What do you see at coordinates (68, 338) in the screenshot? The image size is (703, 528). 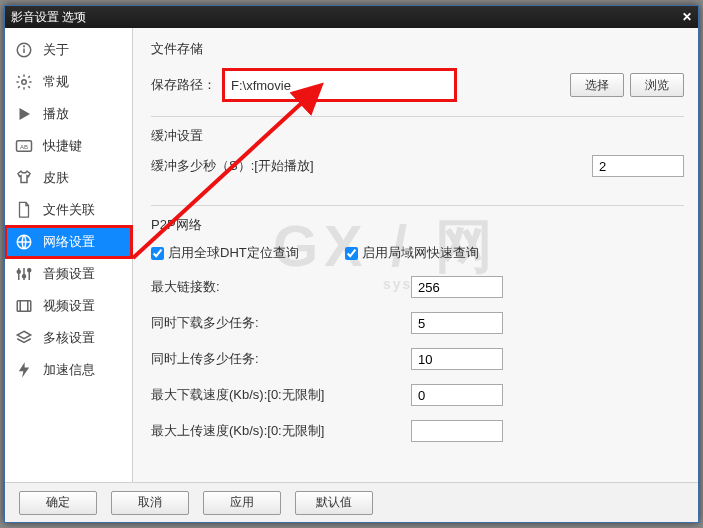 I see `sidebar-item-multicore: 多核设置` at bounding box center [68, 338].